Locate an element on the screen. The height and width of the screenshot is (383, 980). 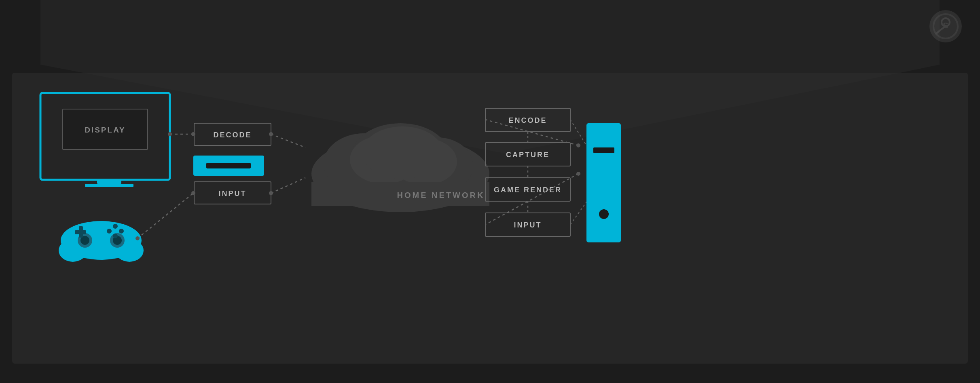
display-label: DISPLAY is located at coordinates (105, 130).